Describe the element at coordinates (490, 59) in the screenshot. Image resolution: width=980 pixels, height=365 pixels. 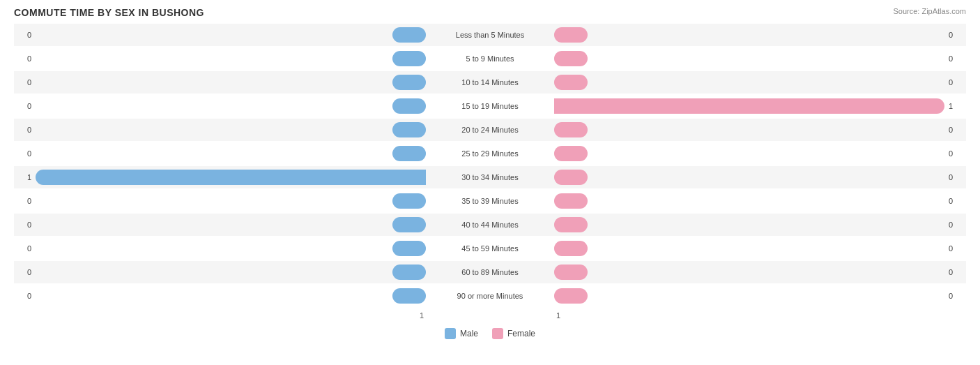
I see `chart-row: 0 5 to 9 Minutes 0` at that location.